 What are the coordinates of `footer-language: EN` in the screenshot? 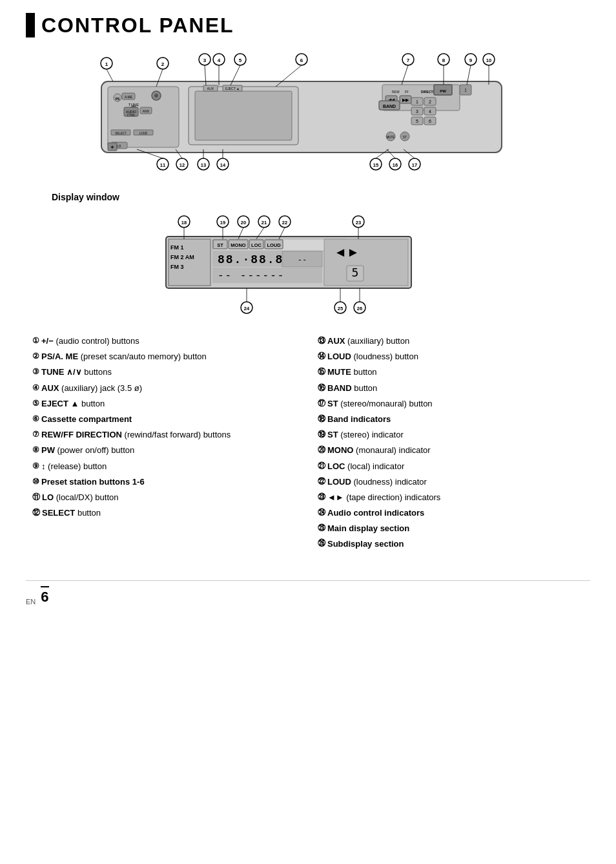 It's located at (31, 602).